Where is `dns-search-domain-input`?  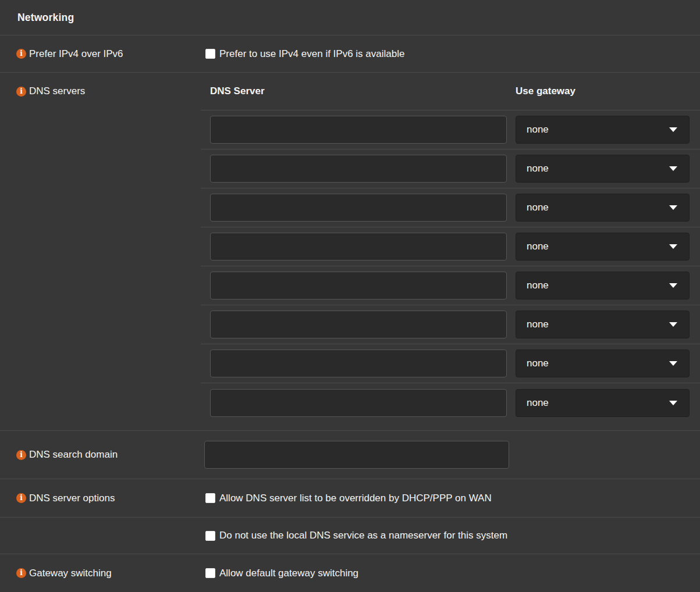
dns-search-domain-input is located at coordinates (357, 455).